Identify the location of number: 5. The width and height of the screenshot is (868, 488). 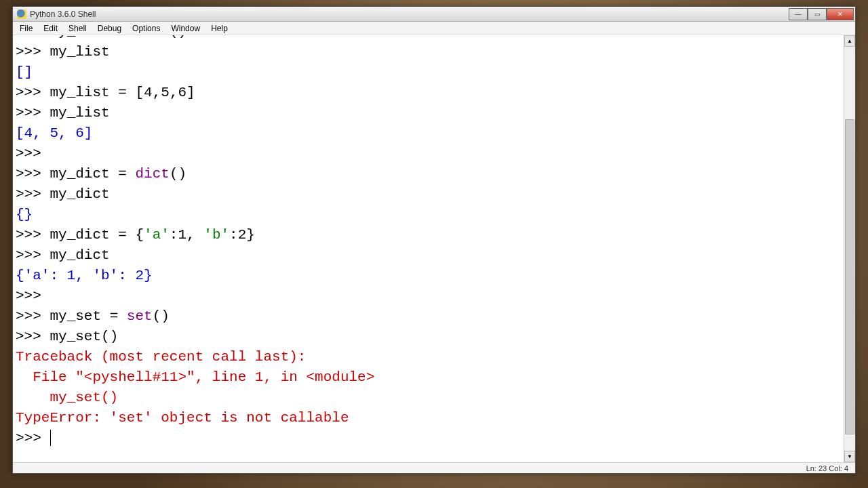
(165, 92).